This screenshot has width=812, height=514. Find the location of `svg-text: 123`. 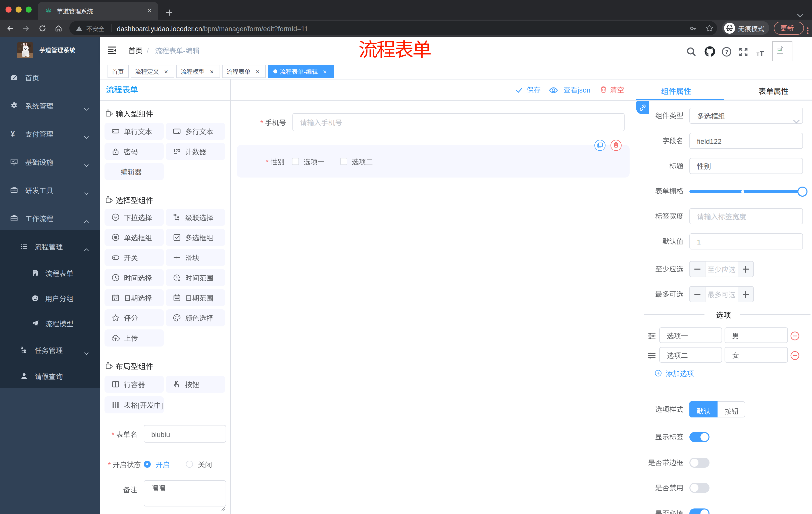

svg-text: 123 is located at coordinates (177, 151).